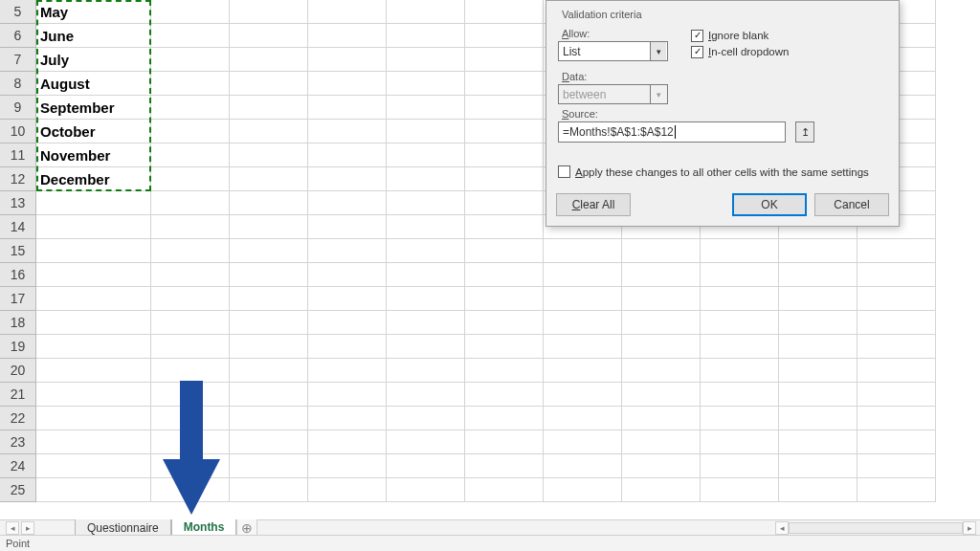  What do you see at coordinates (658, 52) in the screenshot?
I see `chevron-down-icon: ▾` at bounding box center [658, 52].